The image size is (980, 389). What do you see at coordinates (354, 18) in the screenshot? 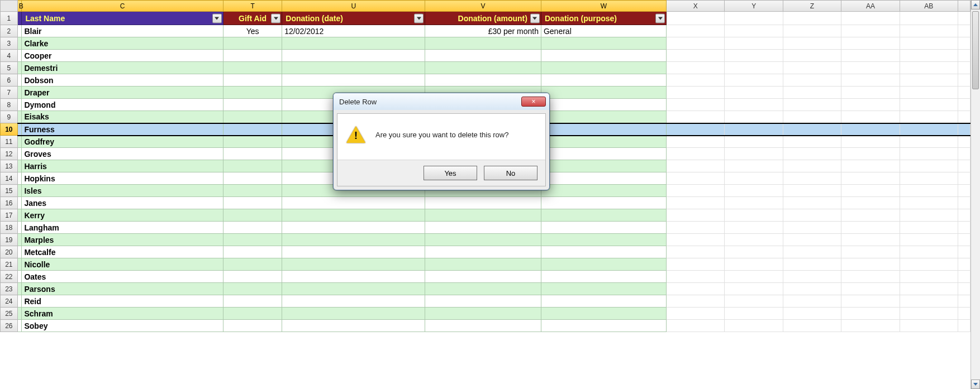
I see `header-donation-date: Donation (date)` at bounding box center [354, 18].